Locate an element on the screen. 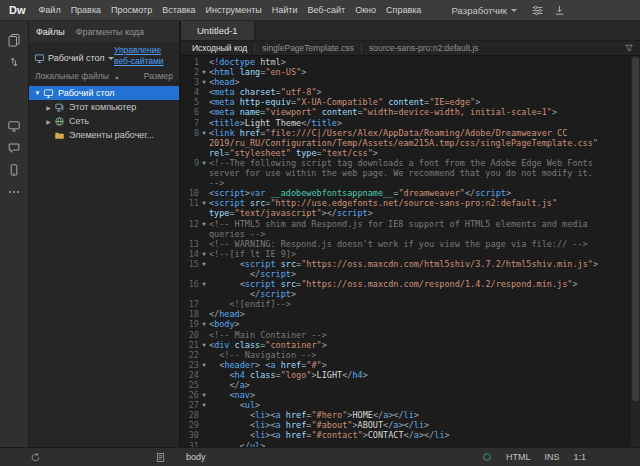 Image resolution: width=640 pixels, height=466 pixels. refresh-icon is located at coordinates (36, 458).